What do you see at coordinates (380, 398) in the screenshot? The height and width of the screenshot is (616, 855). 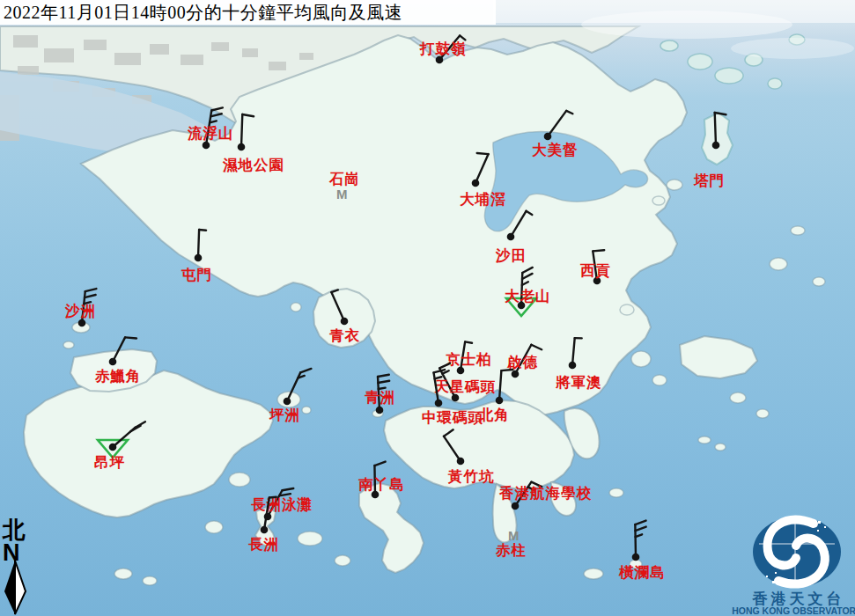 I see `station-label: 青洲` at bounding box center [380, 398].